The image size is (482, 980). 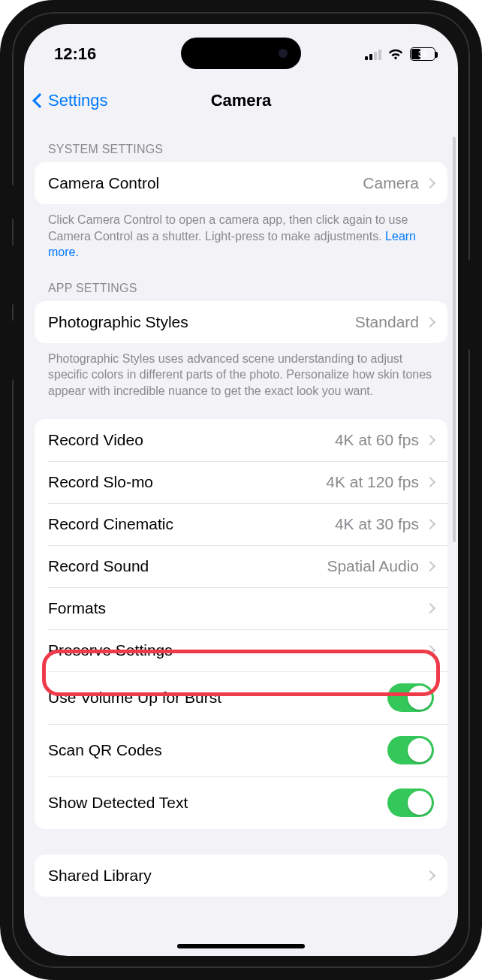 I want to click on row-value: Standard, so click(x=387, y=322).